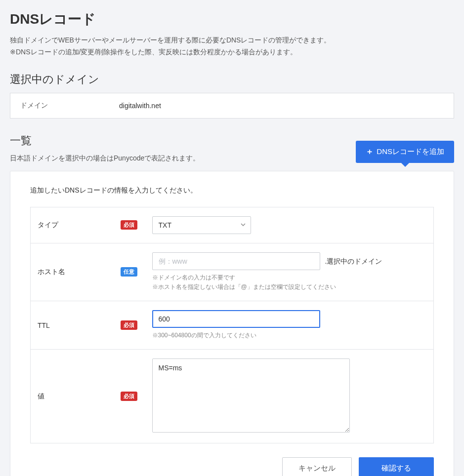  What do you see at coordinates (410, 152) in the screenshot?
I see `add-button-label: DNSレコードを追加` at bounding box center [410, 152].